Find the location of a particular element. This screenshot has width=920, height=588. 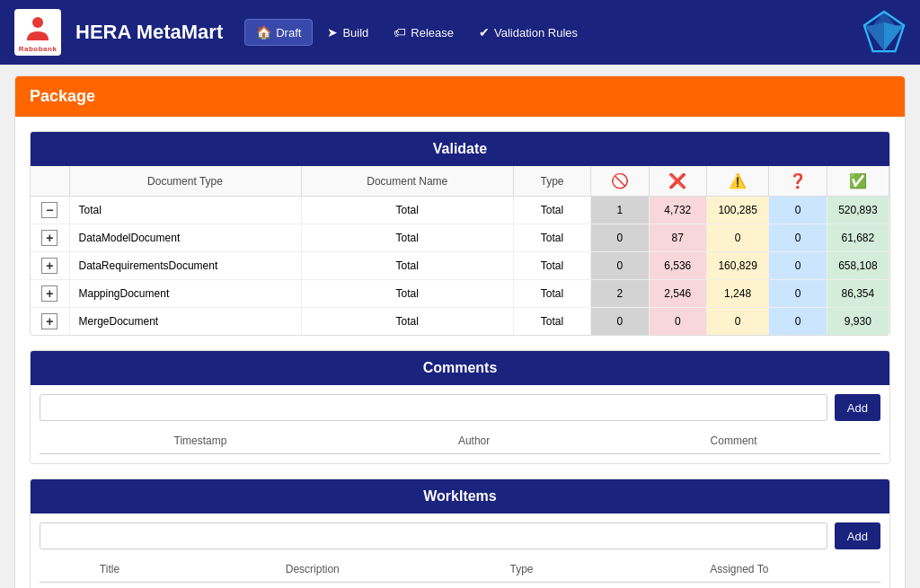

check-cell: 520,893 is located at coordinates (857, 210).